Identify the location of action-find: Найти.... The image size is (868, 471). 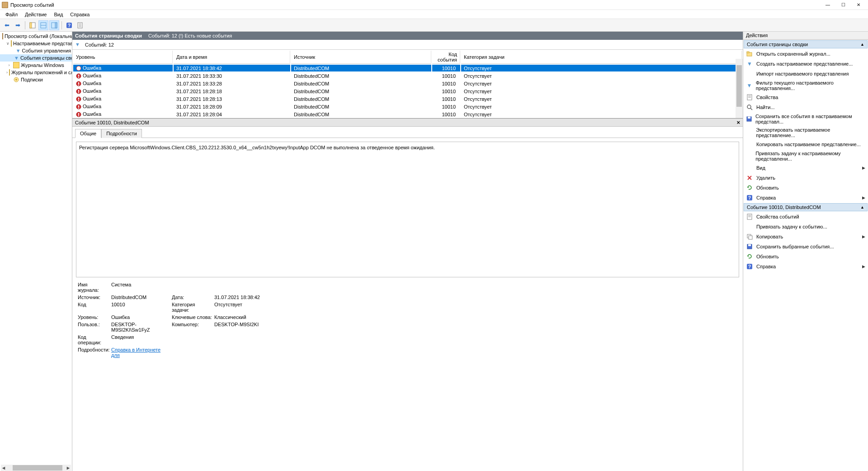
(806, 107).